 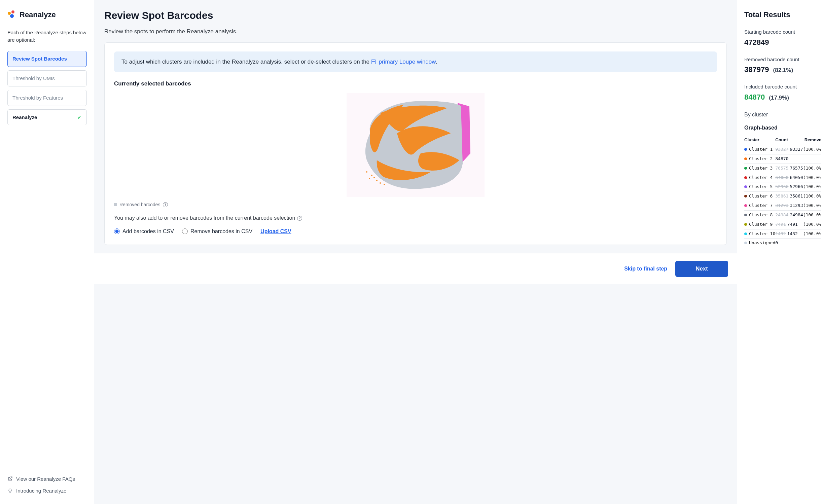 I want to click on cluster-row: Cluster 73129331293(100.0%), so click(x=783, y=206).